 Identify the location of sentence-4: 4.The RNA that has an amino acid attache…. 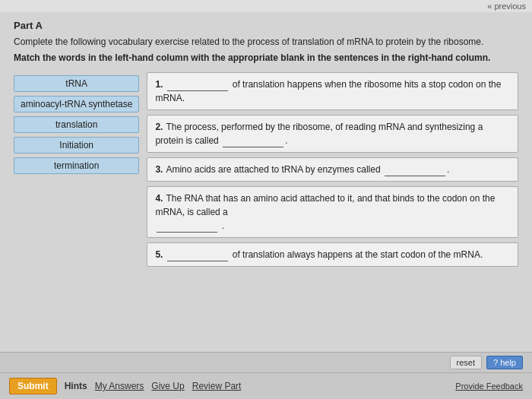
(333, 212).